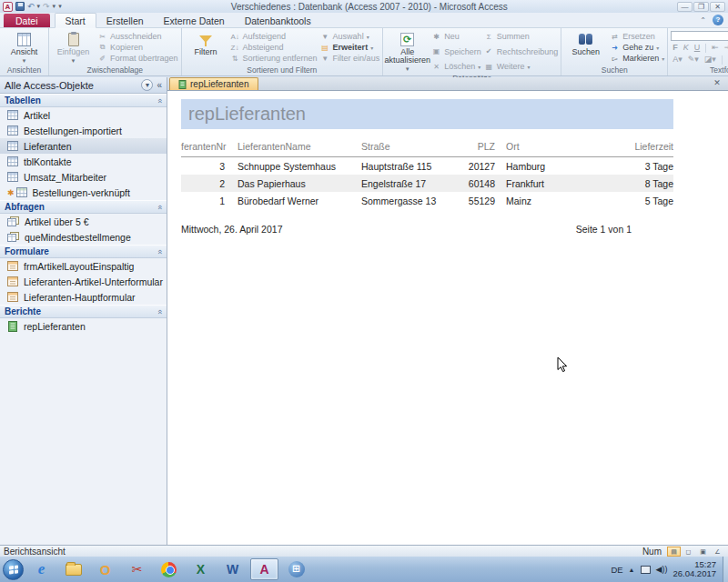  Describe the element at coordinates (206, 53) in the screenshot. I see `filtern-label: Filtern` at that location.